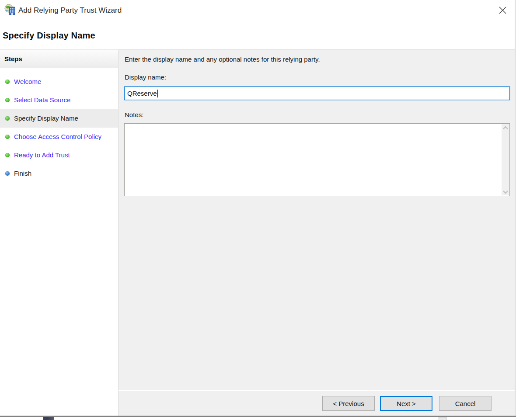  What do you see at coordinates (317, 404) in the screenshot?
I see `button-bar: < Previous Next > Cancel` at bounding box center [317, 404].